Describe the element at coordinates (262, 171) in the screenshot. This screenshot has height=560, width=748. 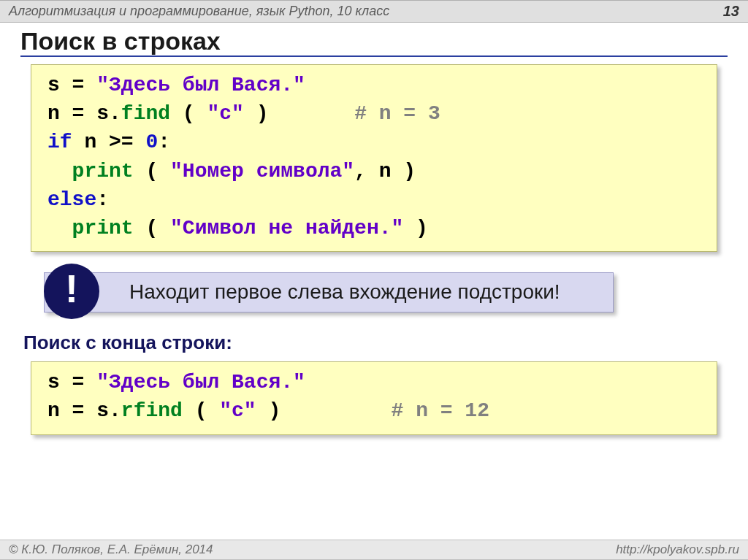
I see `code-string: "Номер символа"` at that location.